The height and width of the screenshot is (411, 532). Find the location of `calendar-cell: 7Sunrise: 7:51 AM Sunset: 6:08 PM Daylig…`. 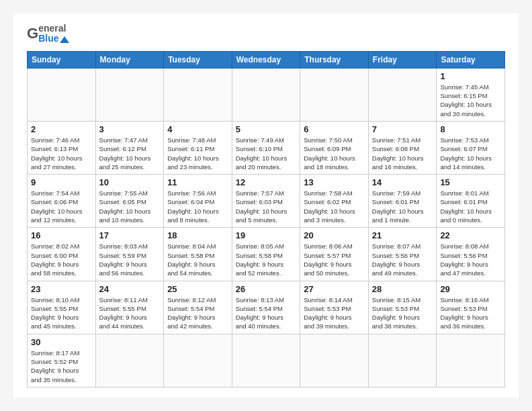

calendar-cell: 7Sunrise: 7:51 AM Sunset: 6:08 PM Daylig… is located at coordinates (402, 148).